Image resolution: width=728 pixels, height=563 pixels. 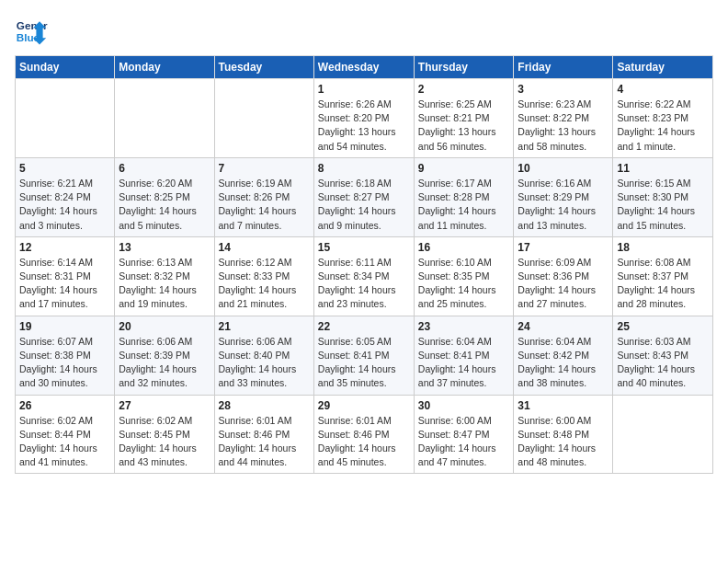 I want to click on day-info: Sunrise: 6:02 AM Sunset: 8:45 PM Dayligh…, so click(x=164, y=442).